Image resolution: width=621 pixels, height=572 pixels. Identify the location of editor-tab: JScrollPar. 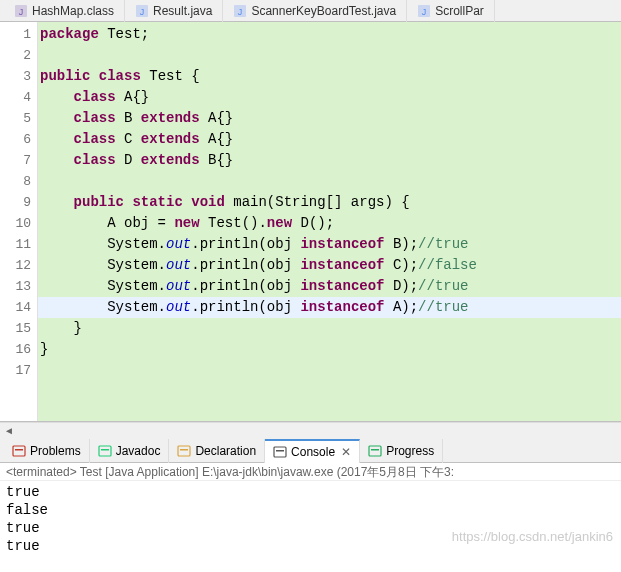
(451, 11).